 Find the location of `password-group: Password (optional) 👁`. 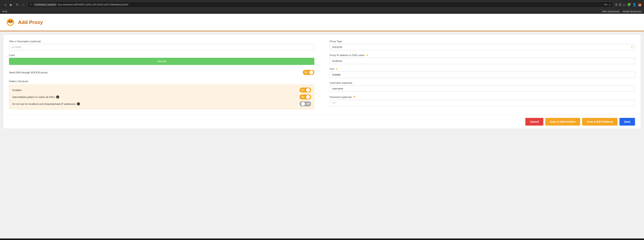

password-group: Password (optional) 👁 is located at coordinates (482, 101).